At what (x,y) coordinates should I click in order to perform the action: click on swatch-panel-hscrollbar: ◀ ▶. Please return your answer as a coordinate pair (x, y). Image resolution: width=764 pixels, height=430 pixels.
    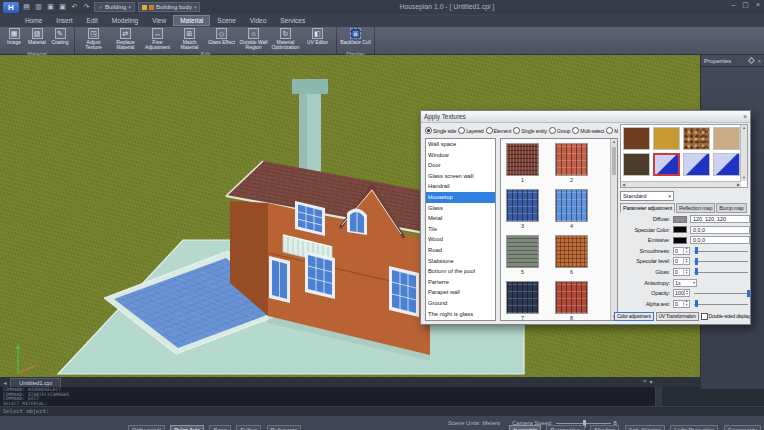
    Looking at the image, I should click on (681, 184).